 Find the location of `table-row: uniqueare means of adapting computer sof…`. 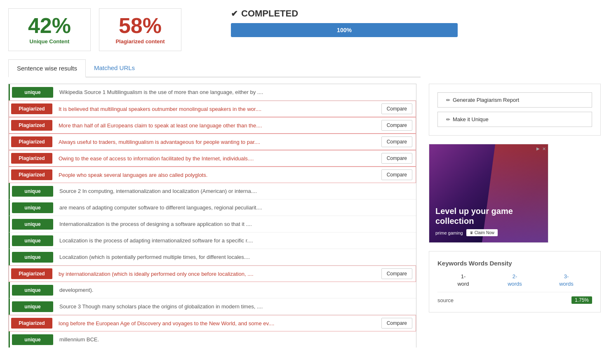

table-row: uniqueare means of adapting computer sof… is located at coordinates (212, 208).